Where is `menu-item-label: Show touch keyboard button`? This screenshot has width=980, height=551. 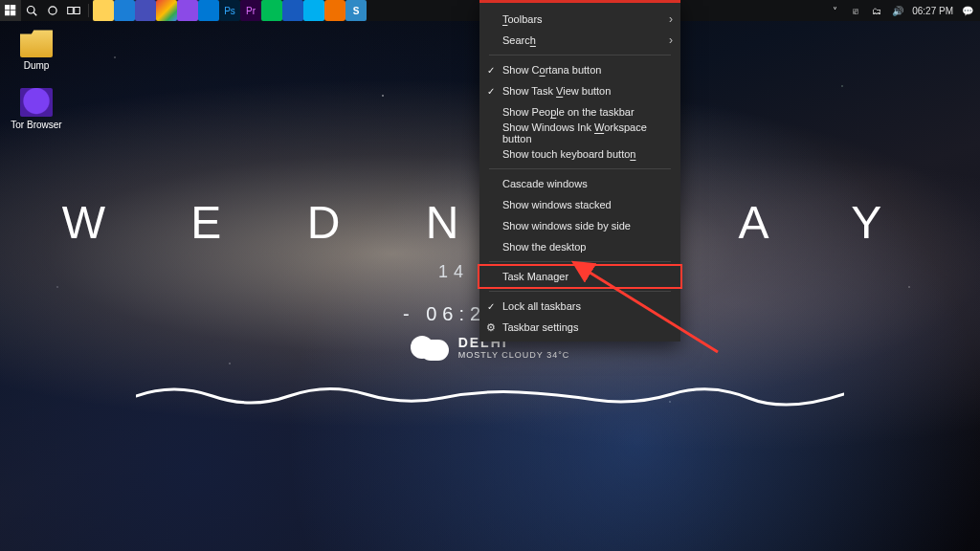
menu-item-label: Show touch keyboard button is located at coordinates (568, 154).